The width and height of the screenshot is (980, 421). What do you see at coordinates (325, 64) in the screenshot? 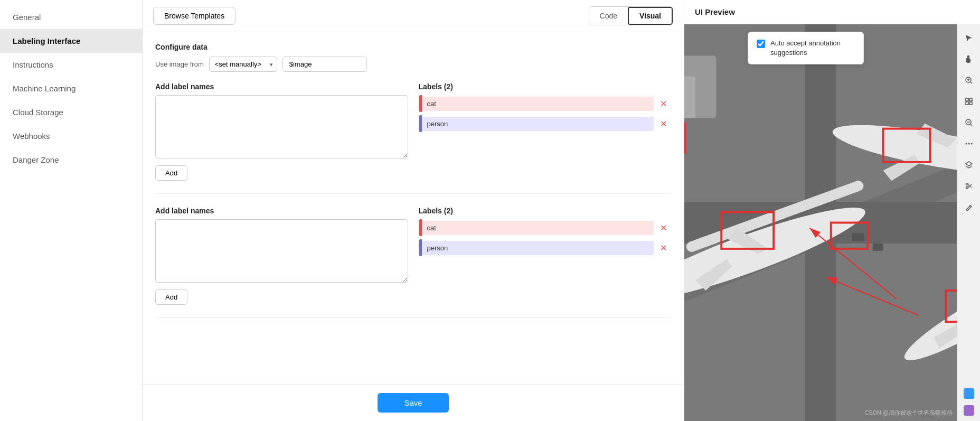
I see `image-var-input` at bounding box center [325, 64].